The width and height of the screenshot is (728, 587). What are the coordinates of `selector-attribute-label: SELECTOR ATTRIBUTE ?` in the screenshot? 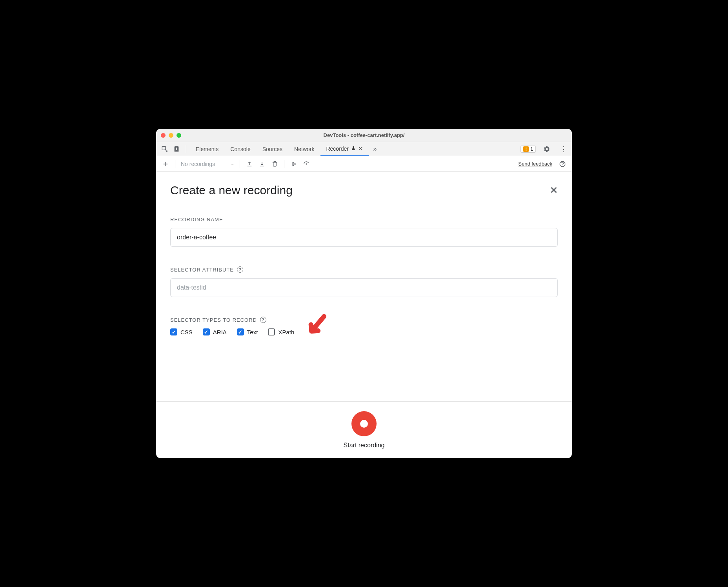 It's located at (364, 270).